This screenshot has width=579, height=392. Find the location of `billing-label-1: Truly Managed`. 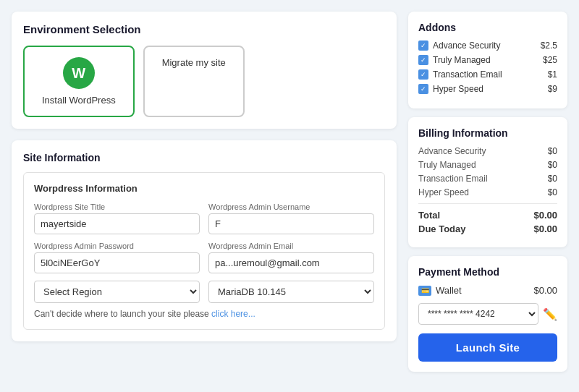

billing-label-1: Truly Managed is located at coordinates (447, 165).